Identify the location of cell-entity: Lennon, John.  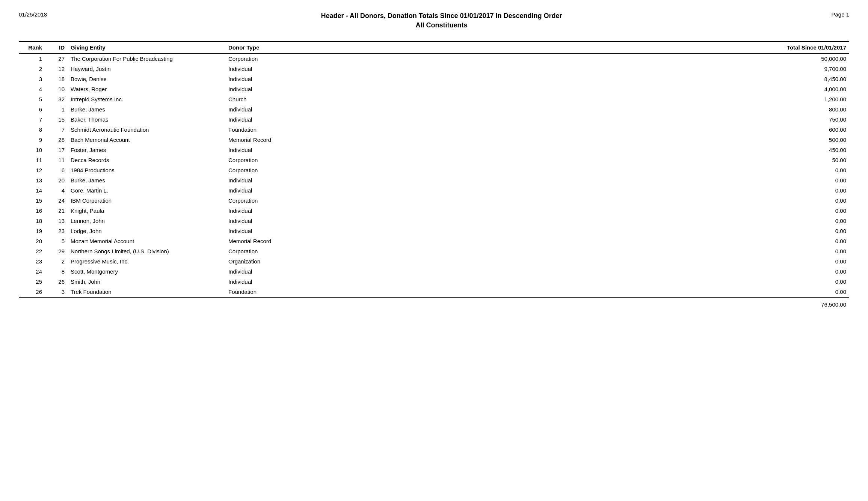
(146, 221).